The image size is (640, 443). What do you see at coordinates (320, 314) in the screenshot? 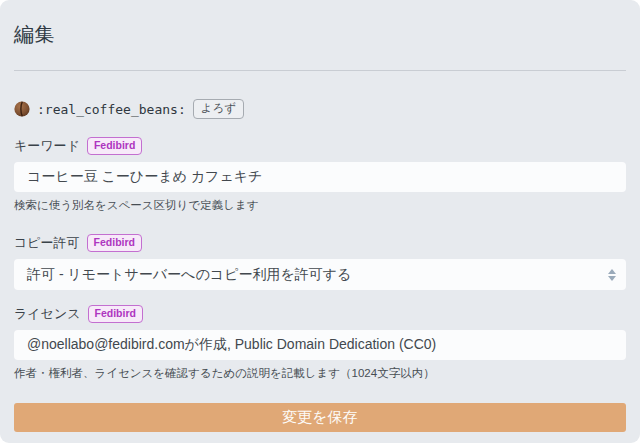
I see `license-label-row: ライセンス Fedibird` at bounding box center [320, 314].